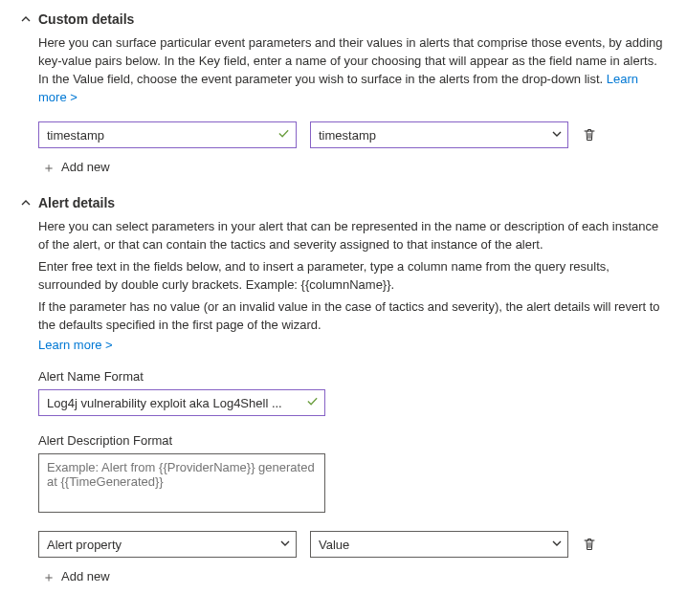 The height and width of the screenshot is (616, 687). Describe the element at coordinates (354, 276) in the screenshot. I see `alert-details-desc2: Enter free text in the fields below, and…` at that location.